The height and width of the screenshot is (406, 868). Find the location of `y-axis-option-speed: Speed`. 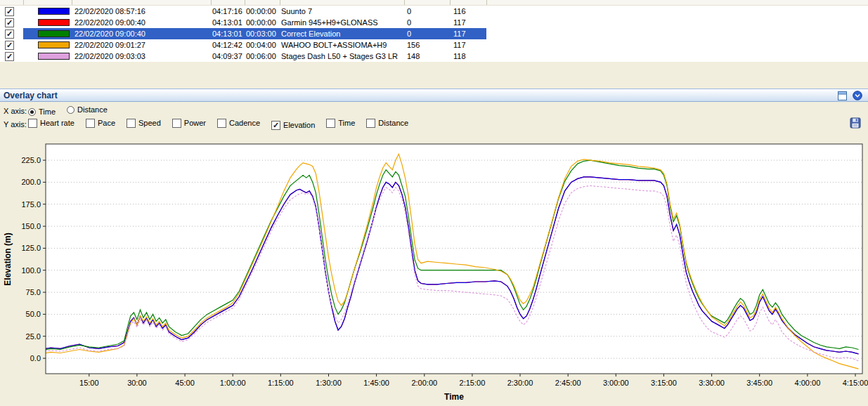

y-axis-option-speed: Speed is located at coordinates (143, 124).